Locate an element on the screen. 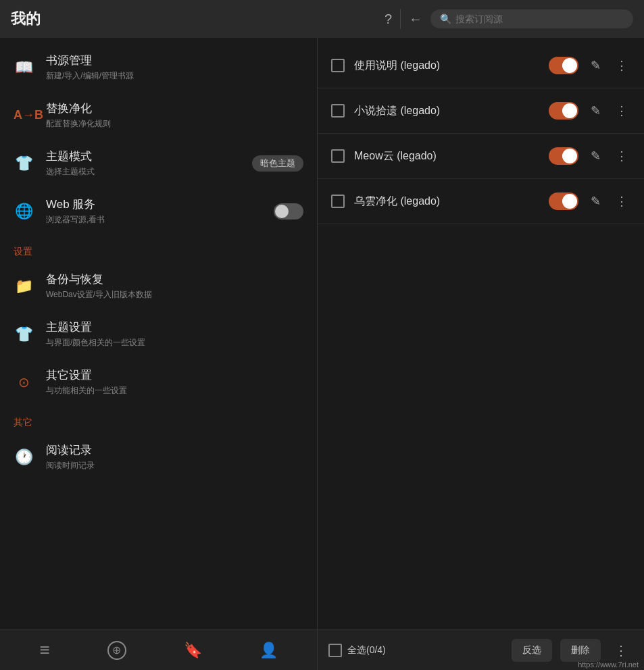 The image size is (644, 670). menu-item-other-settings: ⊙ 其它设置 与功能相关的一些设置 is located at coordinates (158, 382).